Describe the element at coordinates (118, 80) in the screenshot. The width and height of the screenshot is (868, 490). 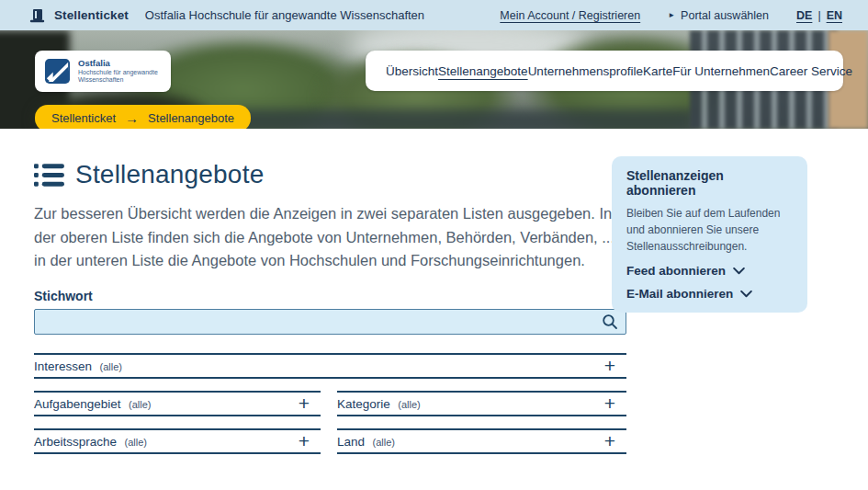
I see `logo-subtitle-line2: Wissenschaften` at that location.